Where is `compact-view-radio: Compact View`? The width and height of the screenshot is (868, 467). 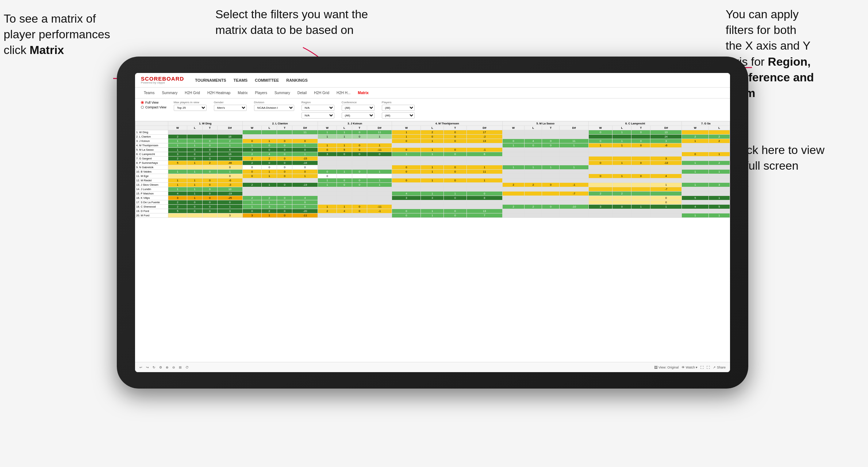
compact-view-radio: Compact View is located at coordinates (154, 107).